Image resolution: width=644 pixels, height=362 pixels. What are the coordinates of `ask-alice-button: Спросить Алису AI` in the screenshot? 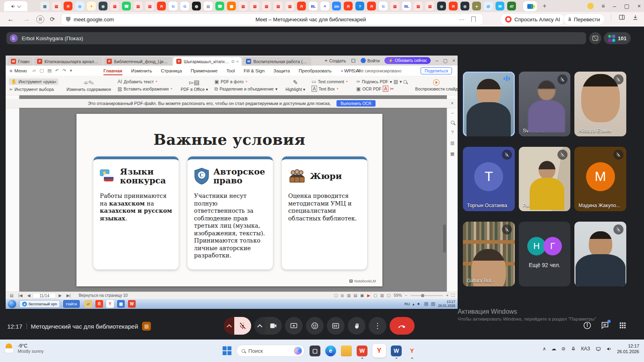 It's located at (533, 19).